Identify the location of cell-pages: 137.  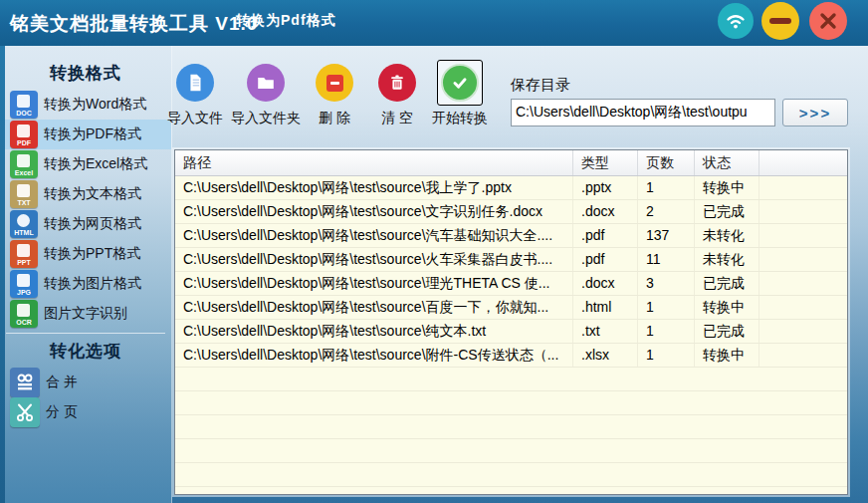
(667, 235).